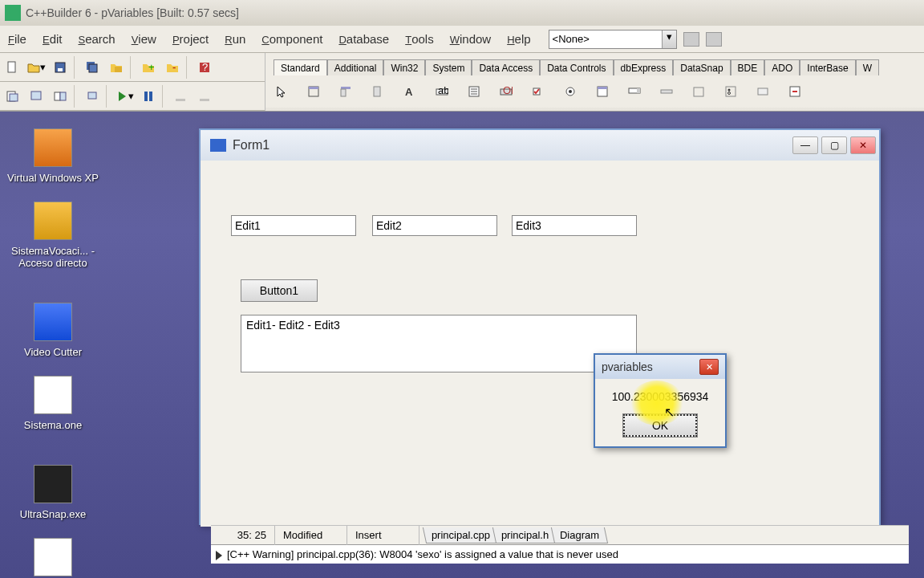 This screenshot has height=578, width=924. What do you see at coordinates (12, 67) in the screenshot?
I see `new-icon` at bounding box center [12, 67].